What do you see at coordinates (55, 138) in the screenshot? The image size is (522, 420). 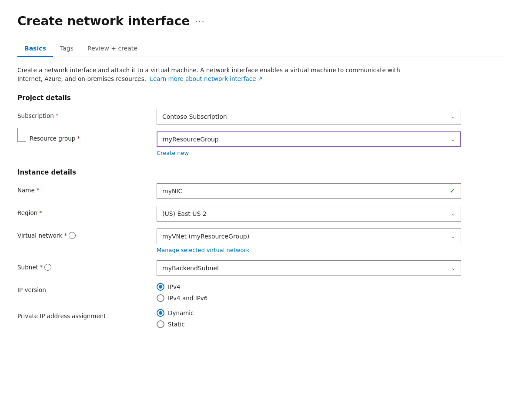 I see `resource-group-label: Resource group *` at bounding box center [55, 138].